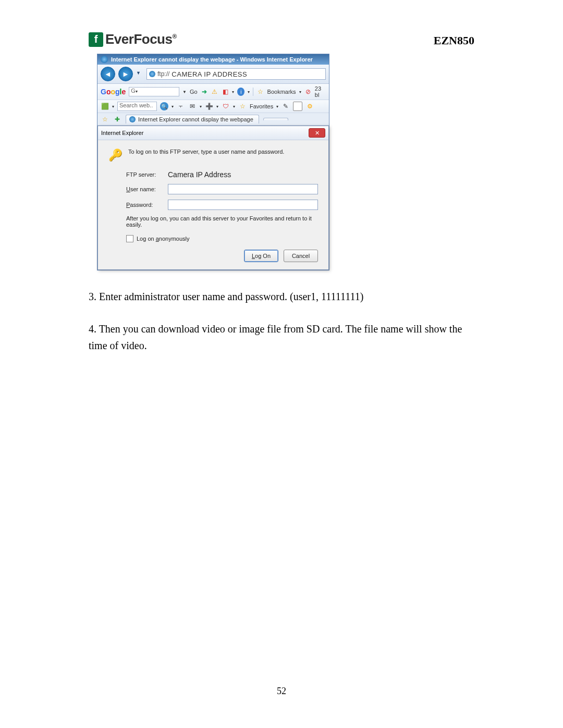  I want to click on step-3: 3. Enter administrator user name and pas…, so click(282, 297).